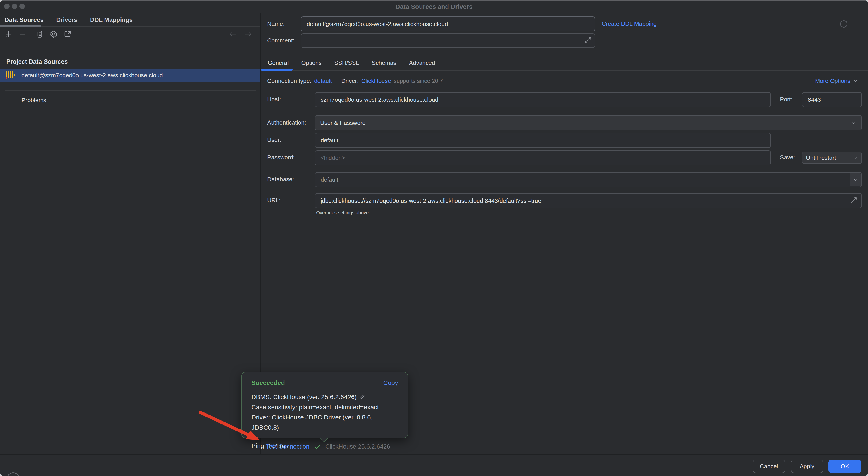  I want to click on tree-divider, so click(130, 90).